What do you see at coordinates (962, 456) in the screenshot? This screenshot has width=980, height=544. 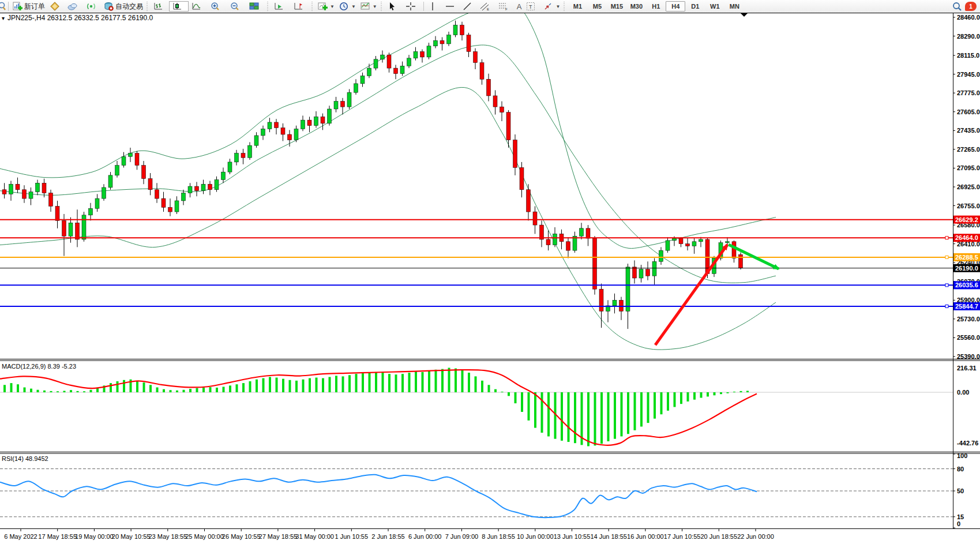 I see `svg-text: 100` at bounding box center [962, 456].